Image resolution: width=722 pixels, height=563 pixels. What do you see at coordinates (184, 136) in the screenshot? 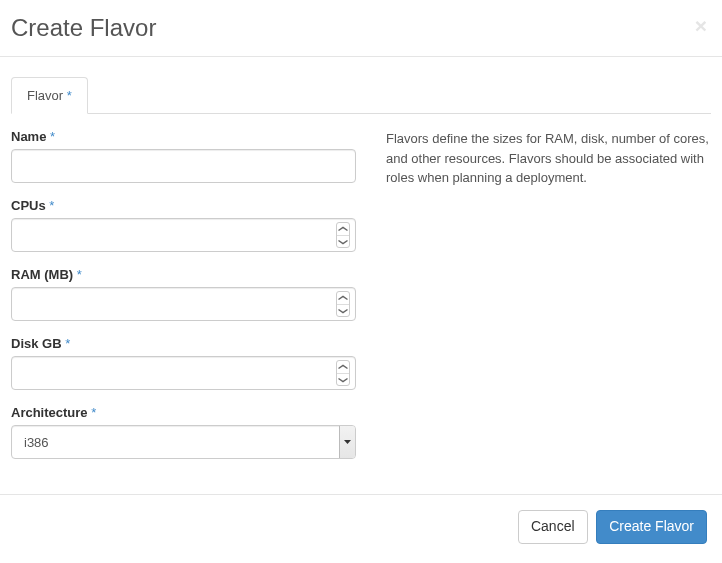
I see `name-label: Name *` at bounding box center [184, 136].